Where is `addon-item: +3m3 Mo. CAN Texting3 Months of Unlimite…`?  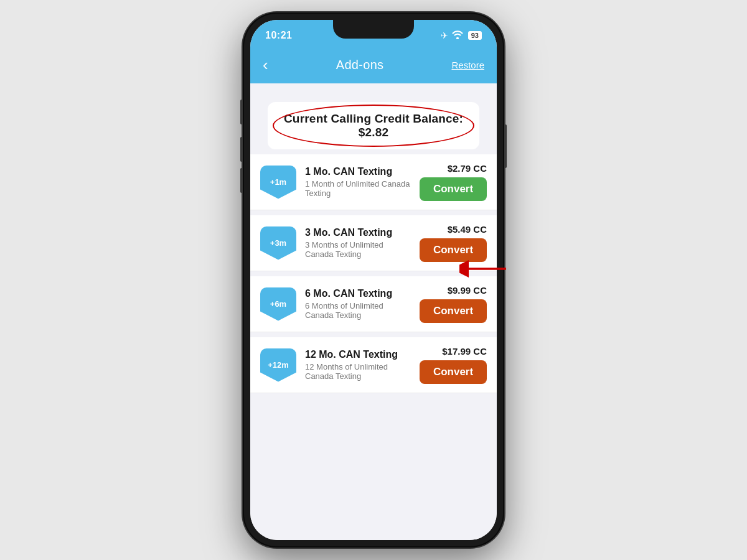
addon-item: +3m3 Mo. CAN Texting3 Months of Unlimite… is located at coordinates (374, 243).